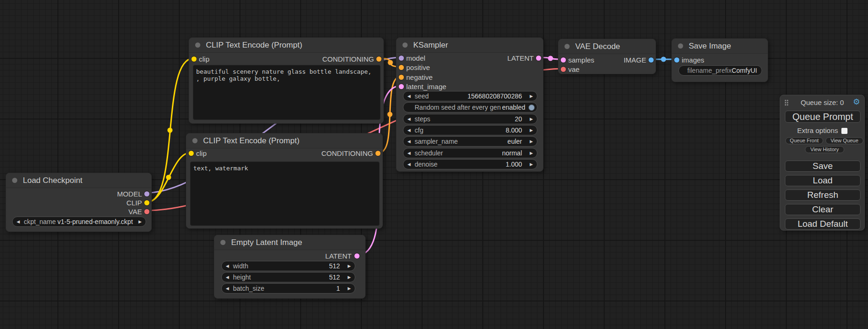 Image resolution: width=868 pixels, height=329 pixels. I want to click on toggle-knob, so click(531, 107).